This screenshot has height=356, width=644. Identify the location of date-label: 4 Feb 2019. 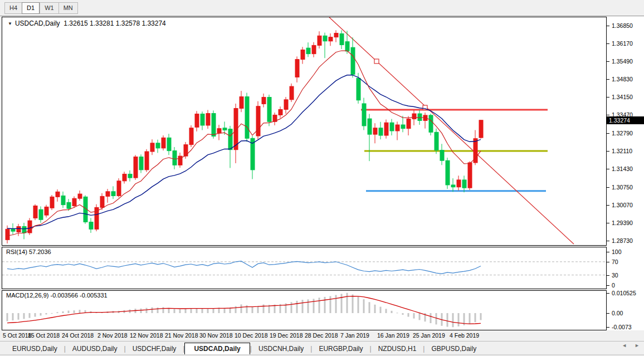
(465, 335).